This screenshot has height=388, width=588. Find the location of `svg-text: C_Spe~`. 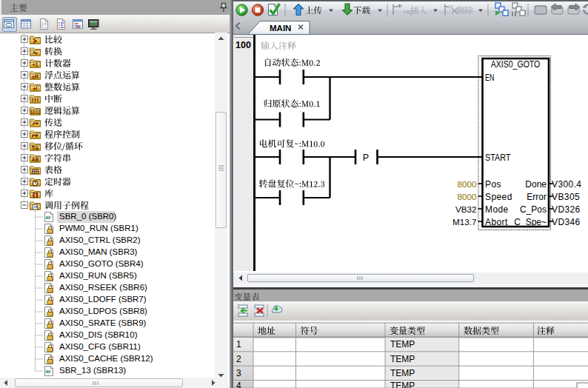

svg-text: C_Spe~ is located at coordinates (530, 222).